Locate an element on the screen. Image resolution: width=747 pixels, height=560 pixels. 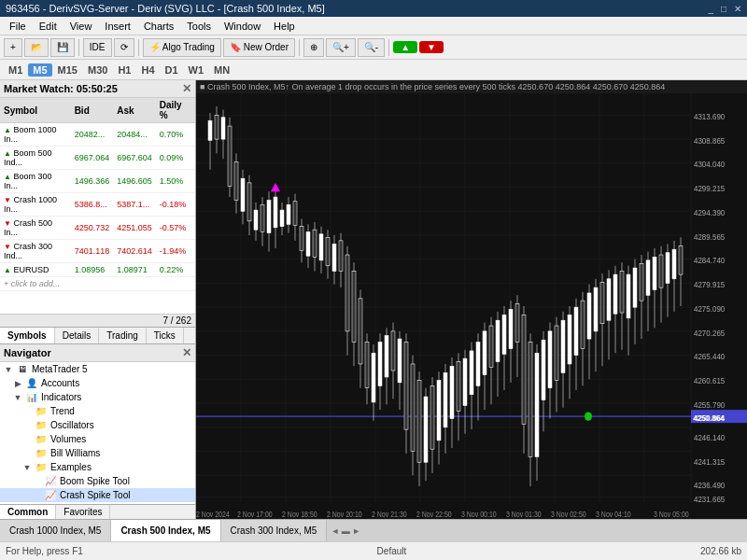
market-watch-row: ▼ Crash 500 In... 4250.732 4251.055 -0.5… is located at coordinates (97, 228).